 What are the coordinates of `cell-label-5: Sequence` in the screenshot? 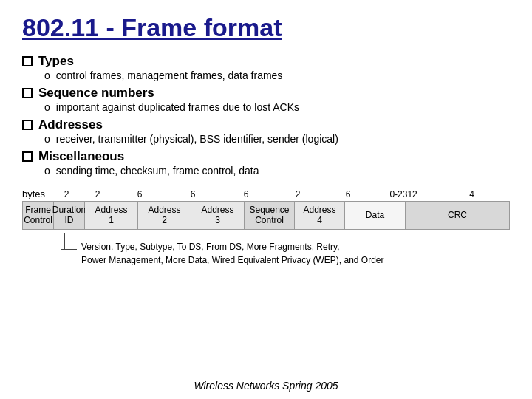 It's located at (269, 210).